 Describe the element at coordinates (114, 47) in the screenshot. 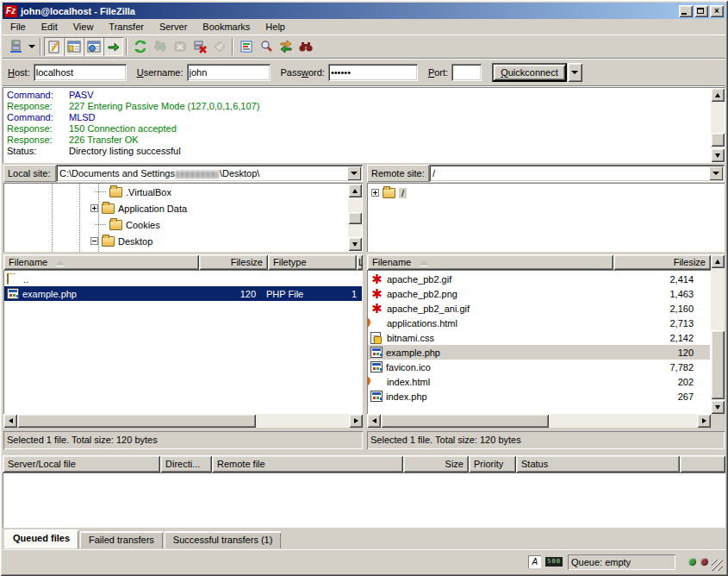

I see `toggle-queue-button` at that location.